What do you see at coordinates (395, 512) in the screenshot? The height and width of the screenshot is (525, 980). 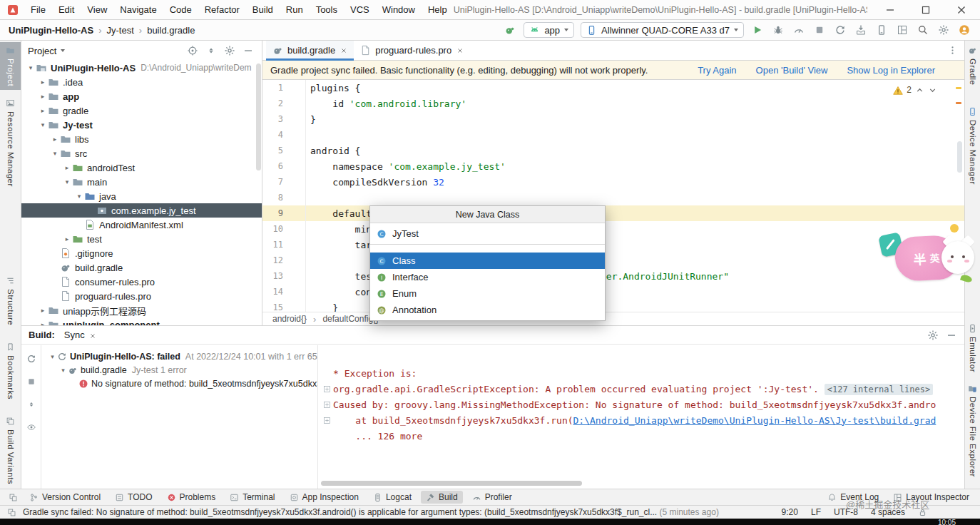 I see `status-message: Gradle sync failed: No signature of meth…` at bounding box center [395, 512].